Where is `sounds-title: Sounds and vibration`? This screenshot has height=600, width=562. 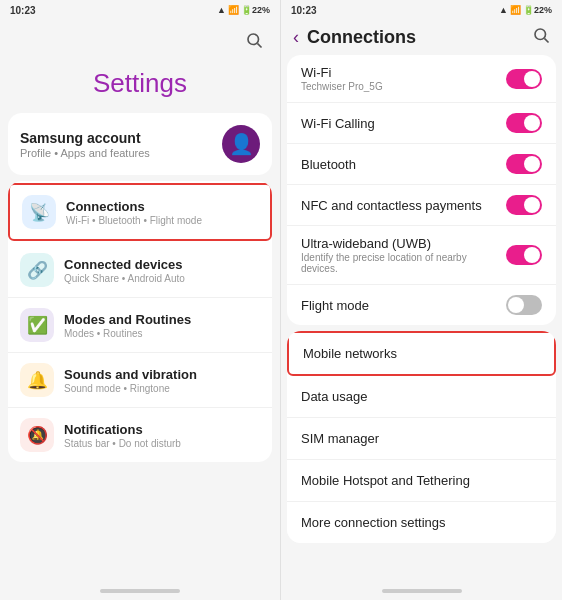
sounds-title: Sounds and vibration is located at coordinates (130, 374).